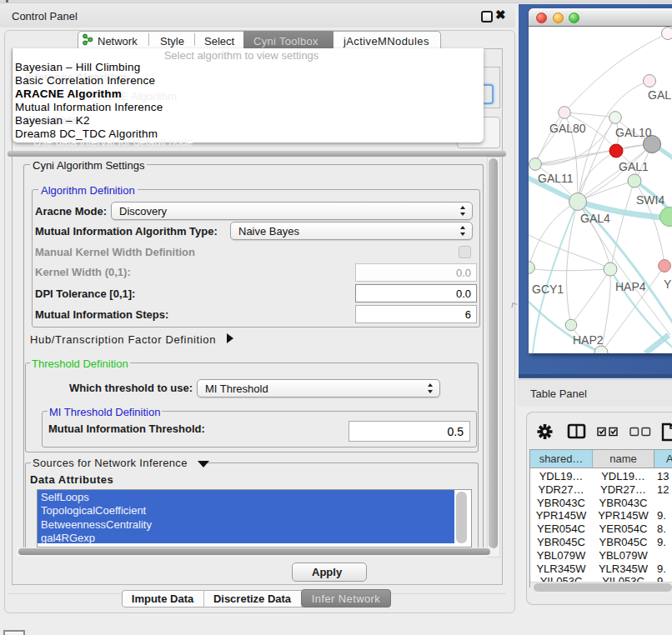  What do you see at coordinates (634, 167) in the screenshot?
I see `svg-text: GAL1` at bounding box center [634, 167].